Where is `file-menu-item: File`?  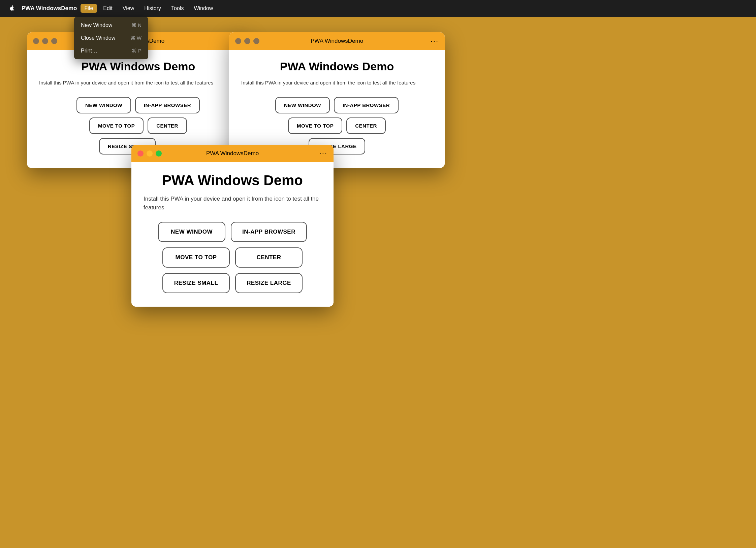 file-menu-item: File is located at coordinates (89, 8).